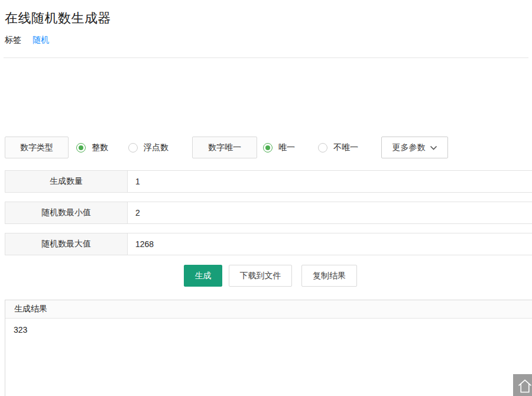 This screenshot has height=396, width=532. What do you see at coordinates (415, 148) in the screenshot?
I see `more-params-button: 更多参数` at bounding box center [415, 148].